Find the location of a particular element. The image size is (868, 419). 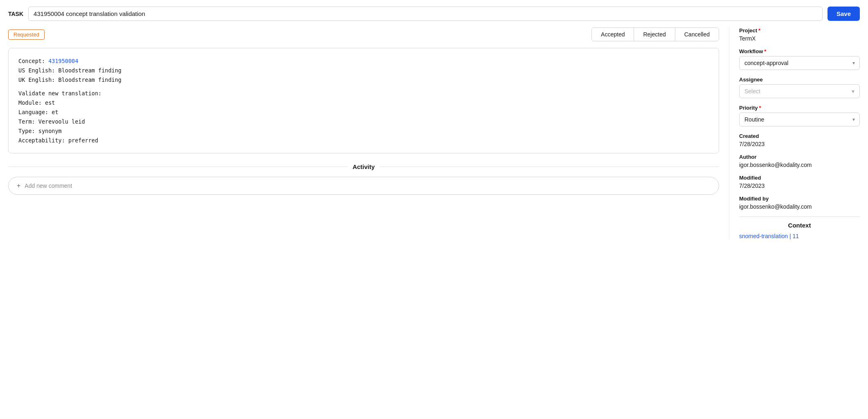

modified-by-value: igor.bossenko@kodality.com is located at coordinates (799, 207).